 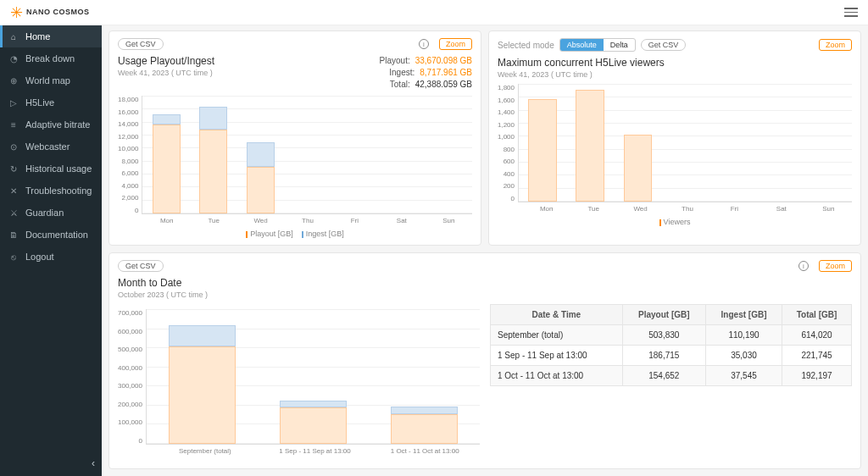 I want to click on bars-icon: ≡, so click(x=14, y=125).